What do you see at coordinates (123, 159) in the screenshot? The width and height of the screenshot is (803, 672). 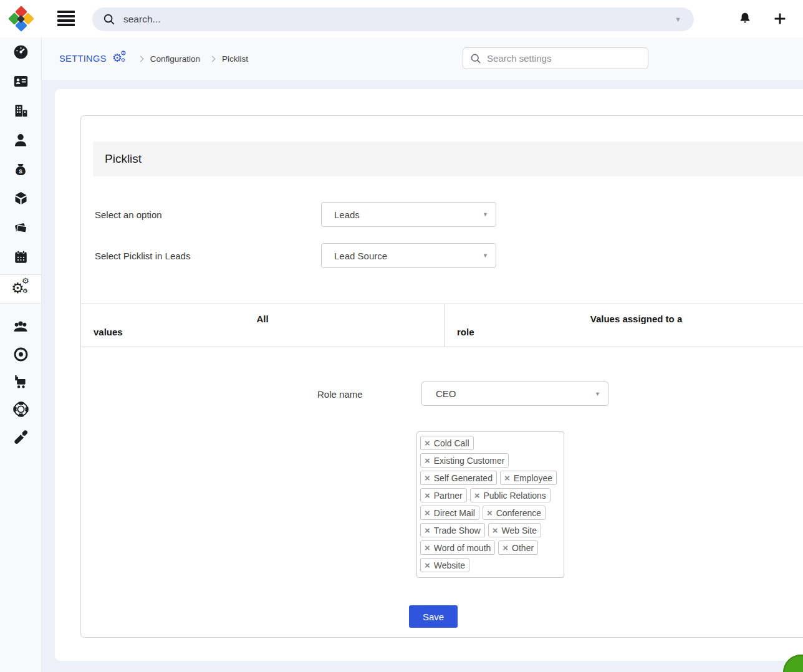 I see `page-title: Picklist` at bounding box center [123, 159].